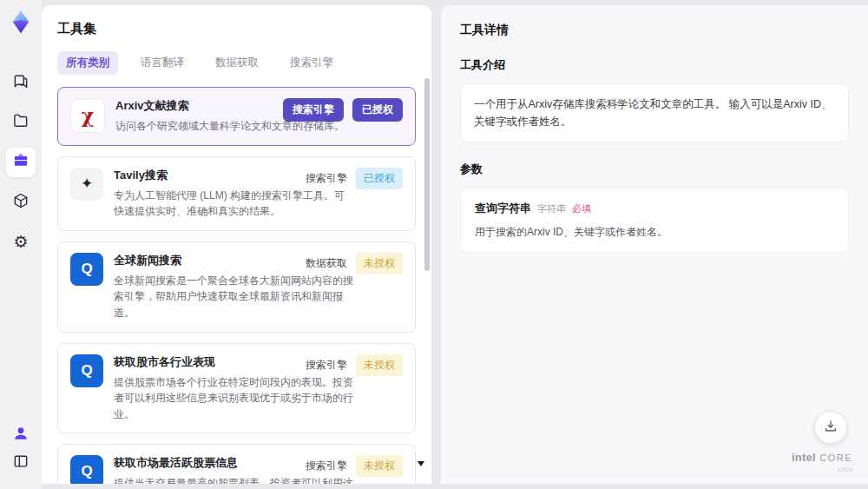 The width and height of the screenshot is (868, 489). I want to click on details-panel-title: 工具详情, so click(654, 30).